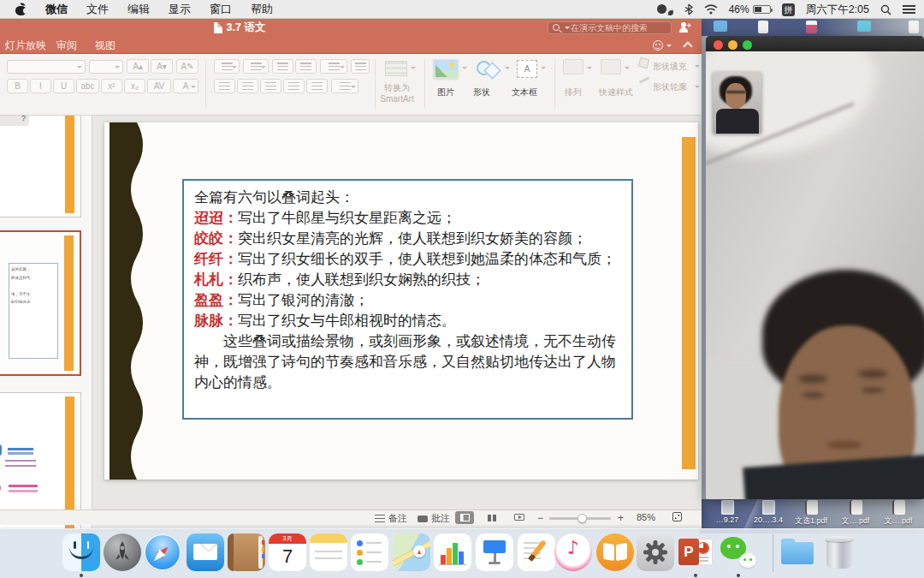 The image size is (924, 578). Describe the element at coordinates (727, 512) in the screenshot. I see `desktop-file: …9.27` at that location.